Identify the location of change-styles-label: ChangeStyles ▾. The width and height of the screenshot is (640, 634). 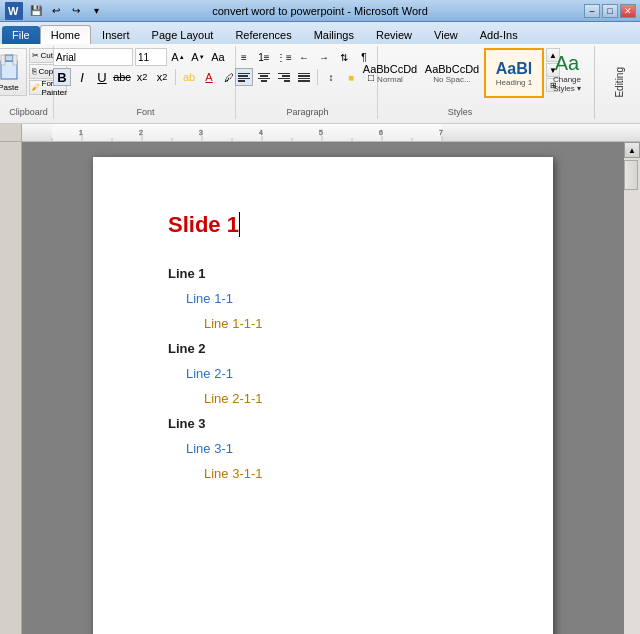
(567, 84).